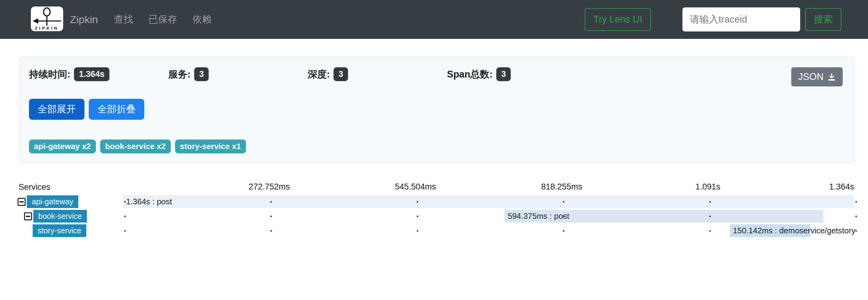  What do you see at coordinates (561, 187) in the screenshot?
I see `time-tick: 818.255ms` at bounding box center [561, 187].